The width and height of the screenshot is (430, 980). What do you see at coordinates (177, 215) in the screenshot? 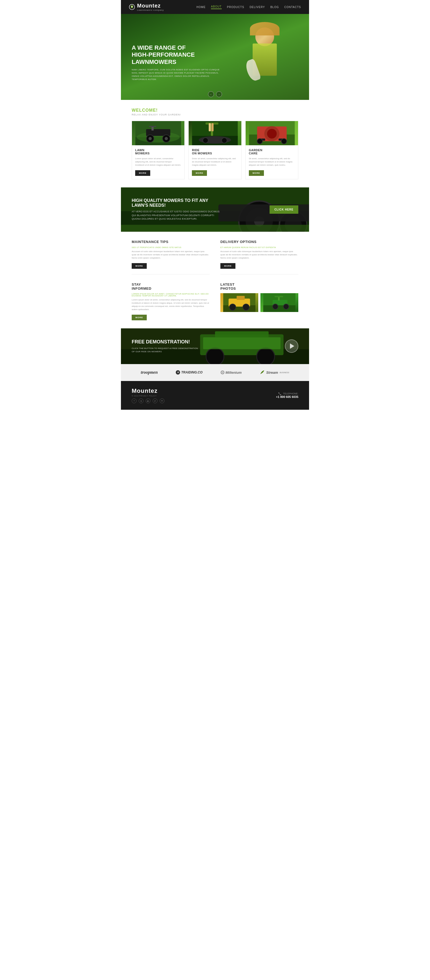
I see `promo-text: AT VERO EOS ET ACCUSAMUS ET IUSTO ODIO D…` at bounding box center [177, 215].